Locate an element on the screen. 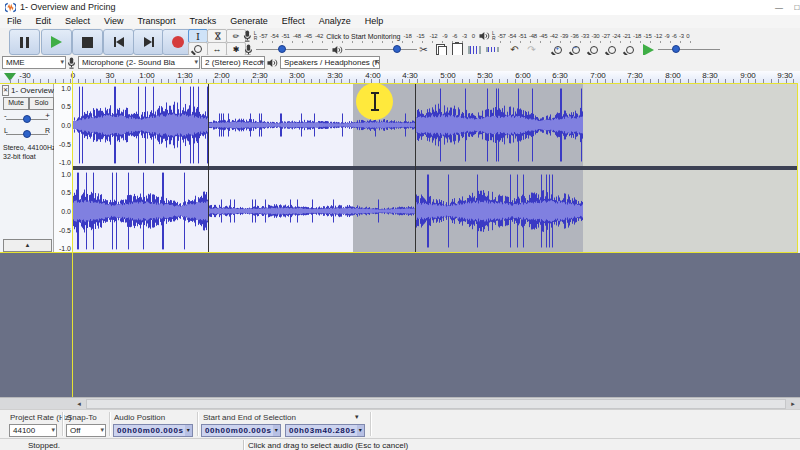 This screenshot has width=800, height=450. pan-slider-thumb is located at coordinates (27, 134).